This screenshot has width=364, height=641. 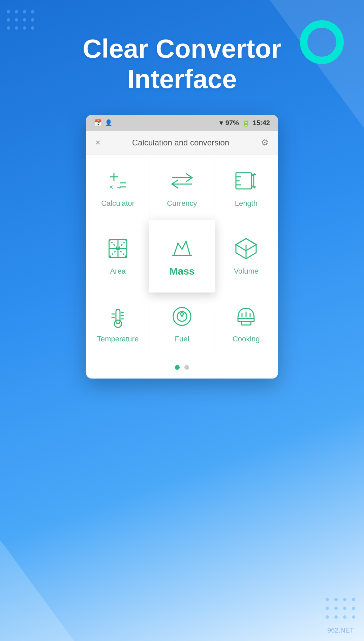 I want to click on grid-item-volume: Volume, so click(x=246, y=256).